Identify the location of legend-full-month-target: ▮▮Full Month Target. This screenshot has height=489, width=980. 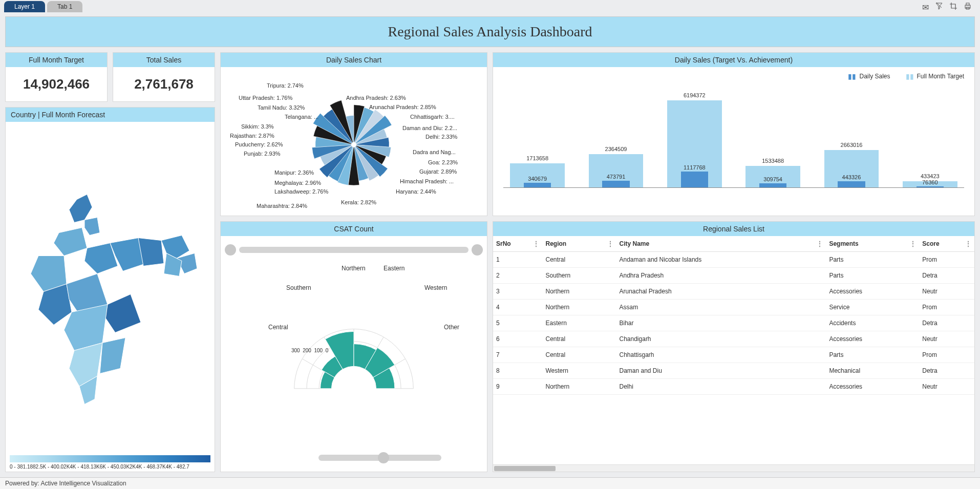
(935, 76).